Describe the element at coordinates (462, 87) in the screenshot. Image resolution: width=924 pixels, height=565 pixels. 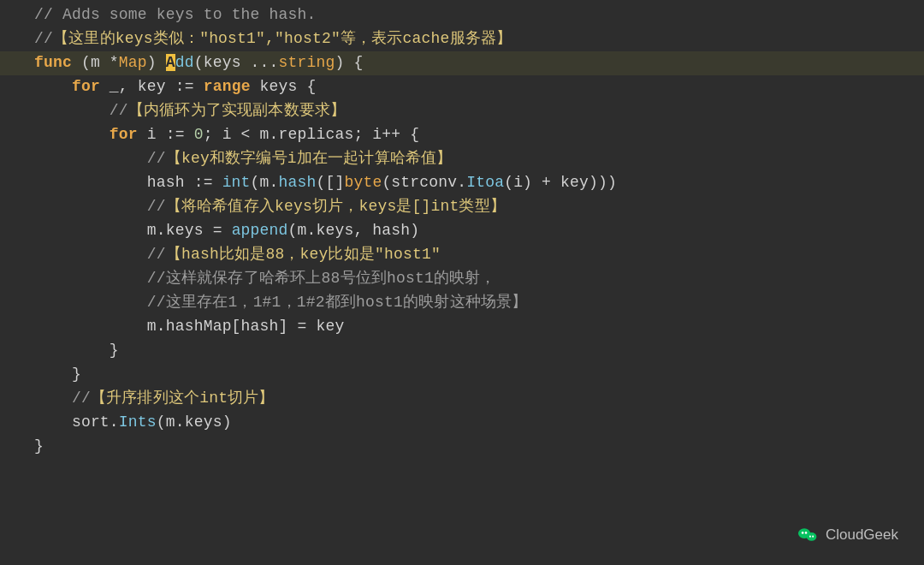
I see `code-line: for _, key := range keys {` at that location.